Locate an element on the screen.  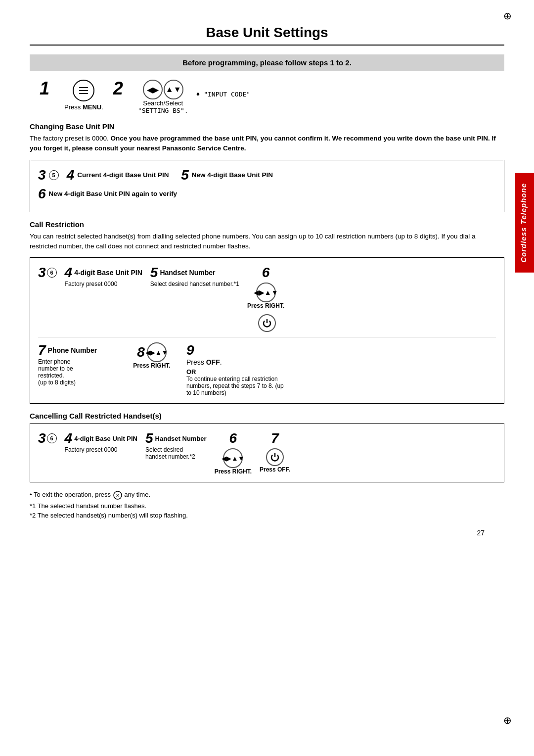
corner-mark-br: ⊕ is located at coordinates (507, 720).